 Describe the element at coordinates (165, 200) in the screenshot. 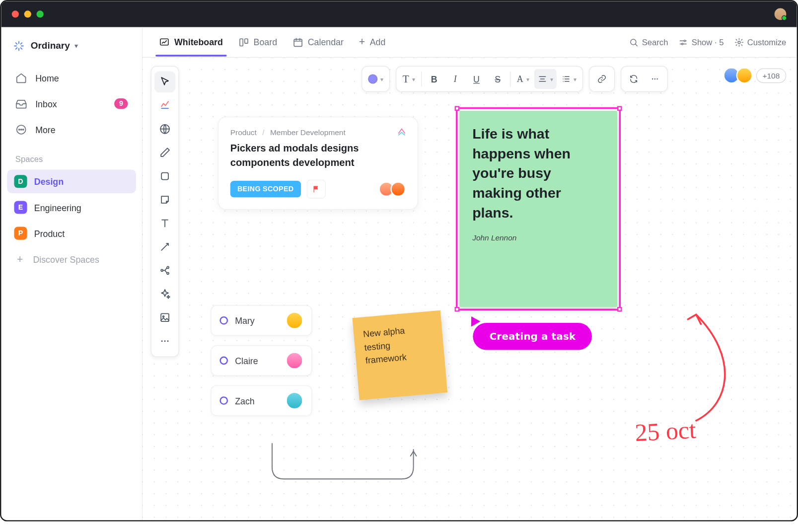

I see `tool-sticky` at that location.